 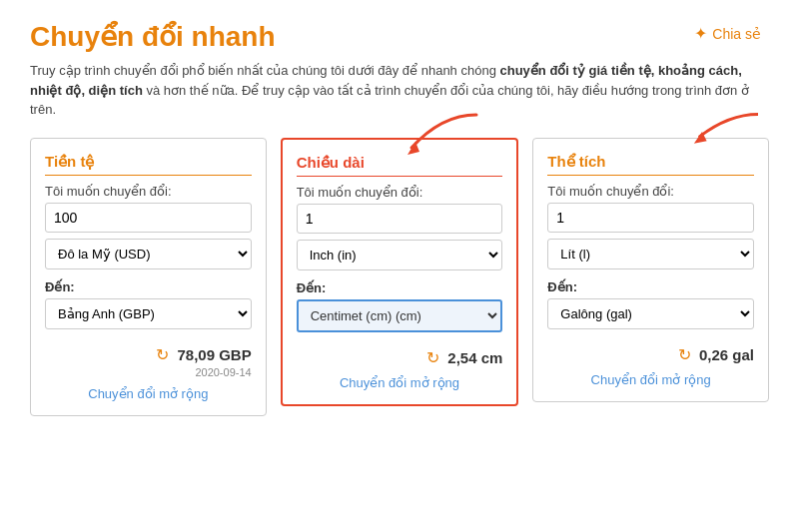 What do you see at coordinates (400, 287) in the screenshot?
I see `length-to-label: Đến:` at bounding box center [400, 287].